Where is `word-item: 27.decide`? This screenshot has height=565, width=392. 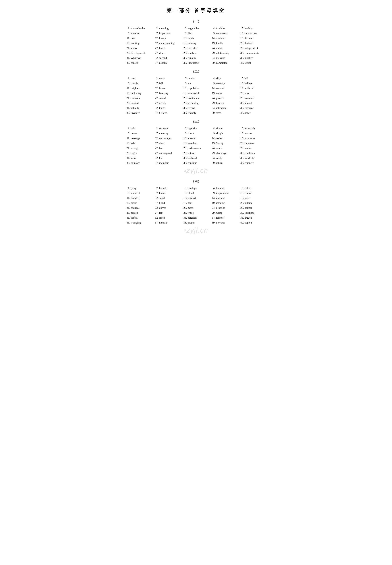
word-item: 27.decide is located at coordinates (168, 103).